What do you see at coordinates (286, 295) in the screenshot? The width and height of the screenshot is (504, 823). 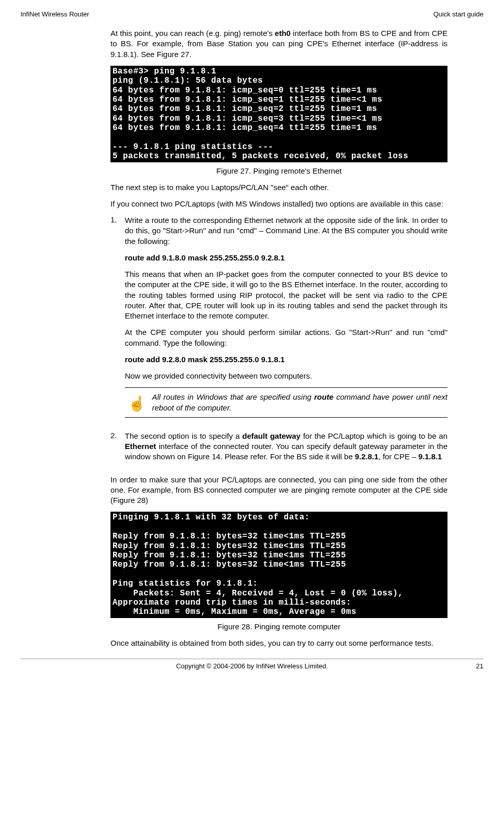 I see `li1-explanation: This means that when an IP-packet goes f…` at bounding box center [286, 295].